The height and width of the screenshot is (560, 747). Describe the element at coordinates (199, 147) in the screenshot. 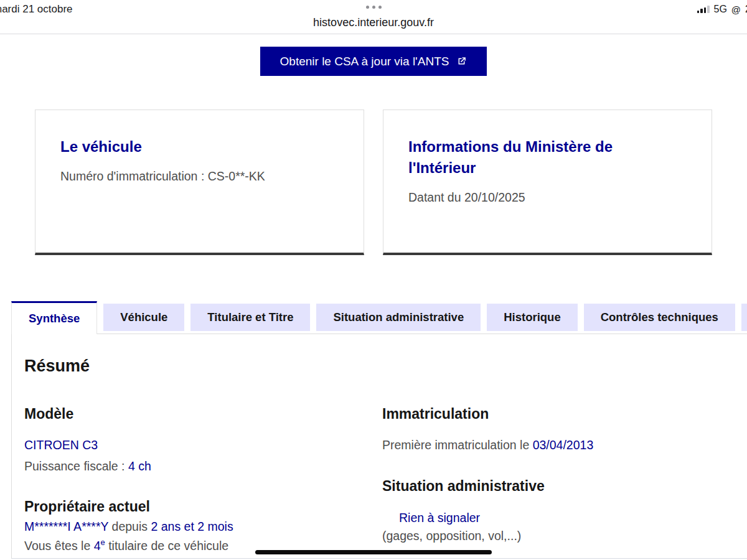

I see `vehicle-card-title: Le véhicule` at that location.